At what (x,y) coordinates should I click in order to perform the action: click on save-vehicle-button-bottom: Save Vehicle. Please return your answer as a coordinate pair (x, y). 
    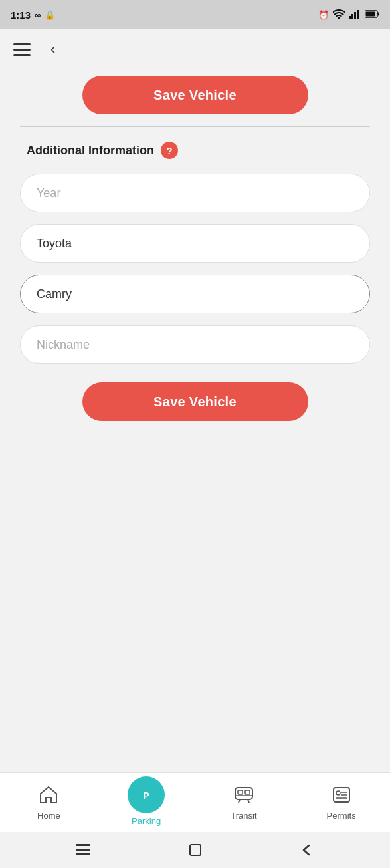
    Looking at the image, I should click on (195, 402).